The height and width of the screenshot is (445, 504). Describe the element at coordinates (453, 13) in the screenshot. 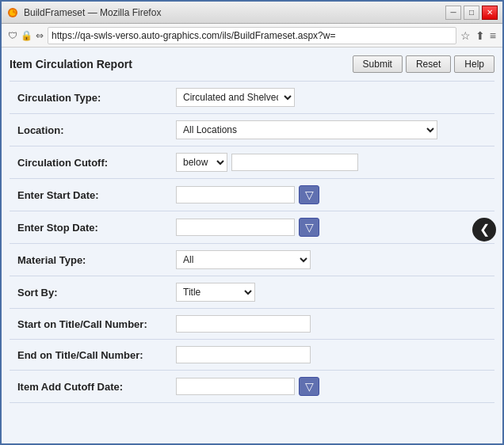

I see `minimize-button: ─` at that location.